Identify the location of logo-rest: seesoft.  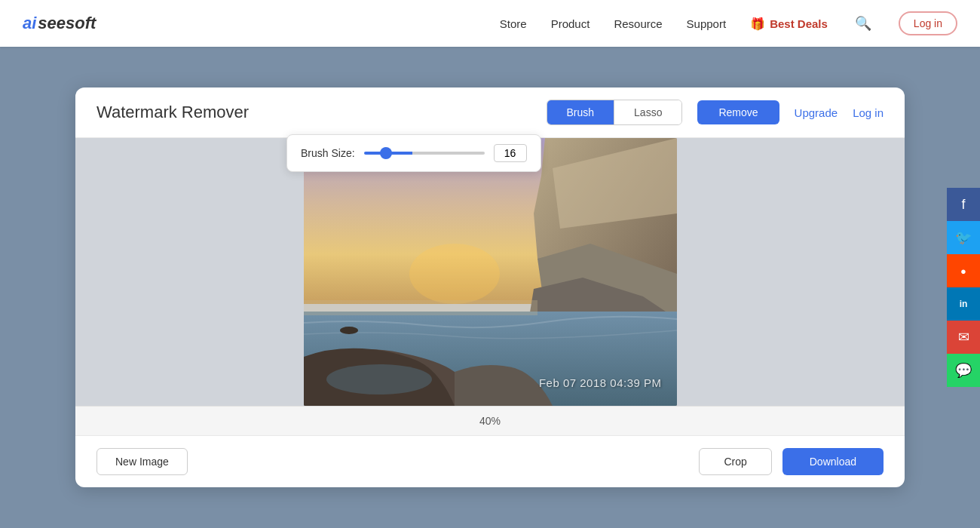
(66, 23).